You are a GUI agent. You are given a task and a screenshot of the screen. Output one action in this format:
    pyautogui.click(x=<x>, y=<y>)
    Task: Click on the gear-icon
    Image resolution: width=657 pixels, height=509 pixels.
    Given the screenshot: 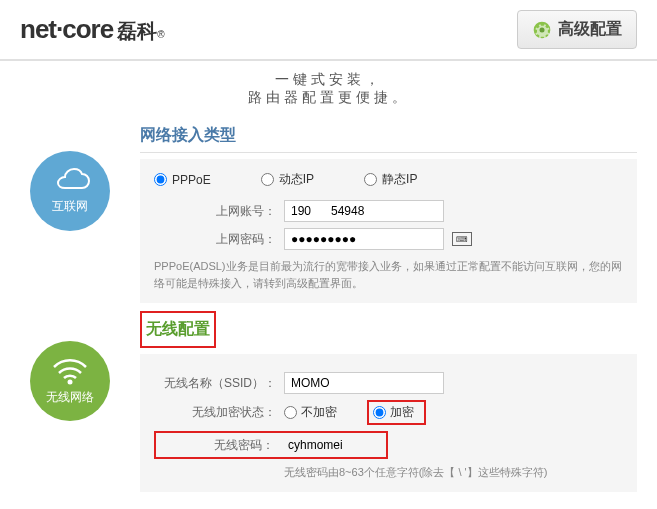 What is the action you would take?
    pyautogui.click(x=542, y=30)
    